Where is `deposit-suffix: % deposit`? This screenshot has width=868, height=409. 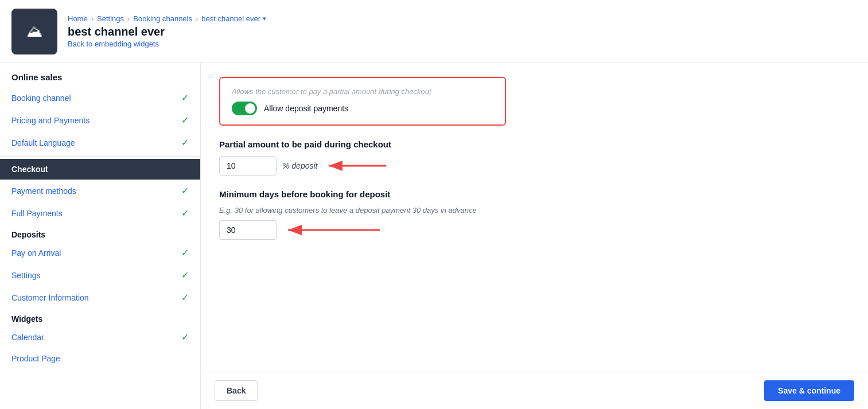
deposit-suffix: % deposit is located at coordinates (299, 166).